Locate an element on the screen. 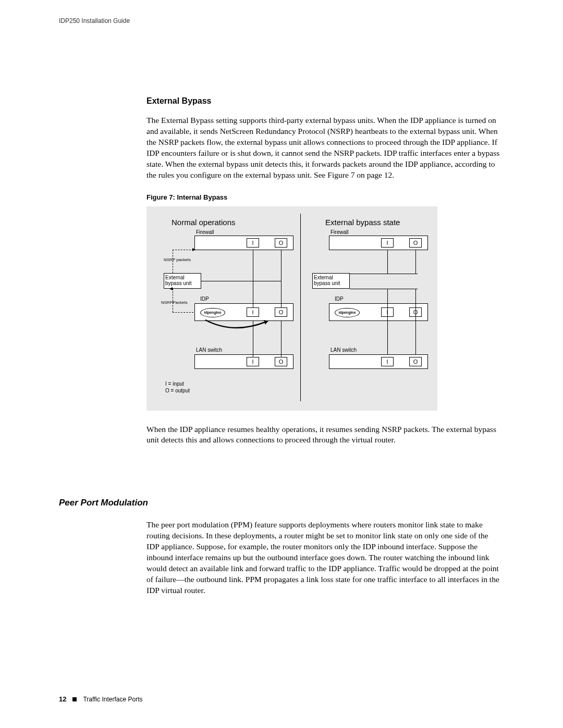  legend-i: I = input is located at coordinates (175, 384).